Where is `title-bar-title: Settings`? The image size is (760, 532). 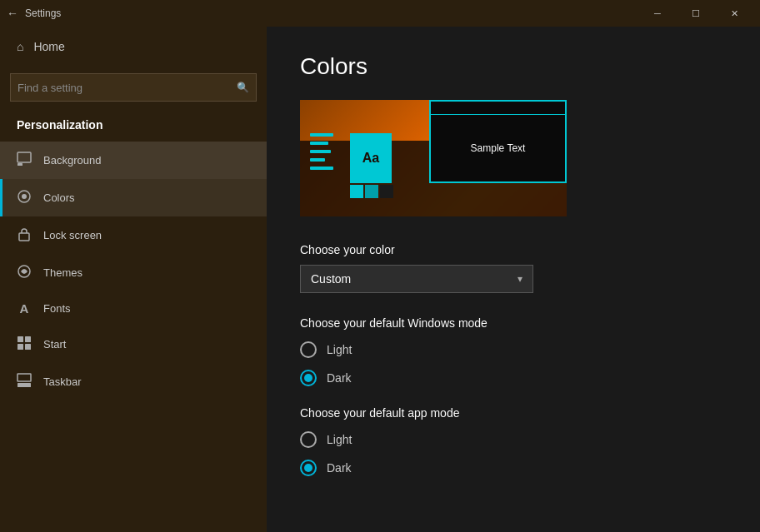 title-bar-title: Settings is located at coordinates (43, 13).